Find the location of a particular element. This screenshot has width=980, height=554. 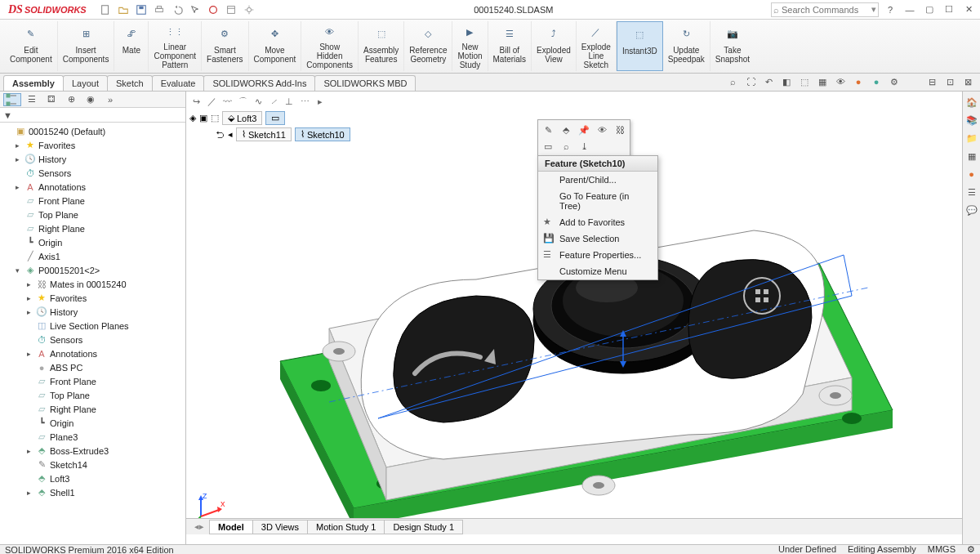

status-units: MMGS is located at coordinates (942, 549).